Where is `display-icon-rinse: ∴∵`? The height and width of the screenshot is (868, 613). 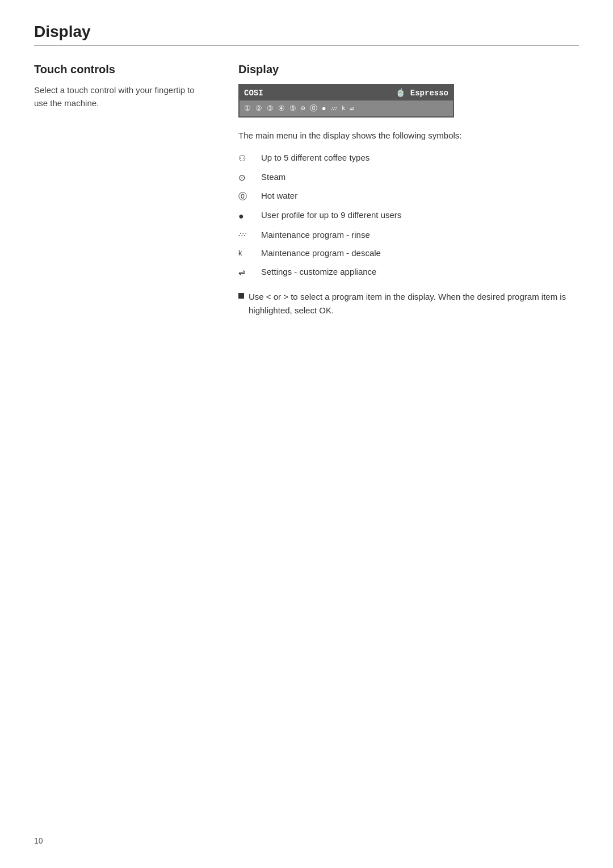
display-icon-rinse: ∴∵ is located at coordinates (334, 109).